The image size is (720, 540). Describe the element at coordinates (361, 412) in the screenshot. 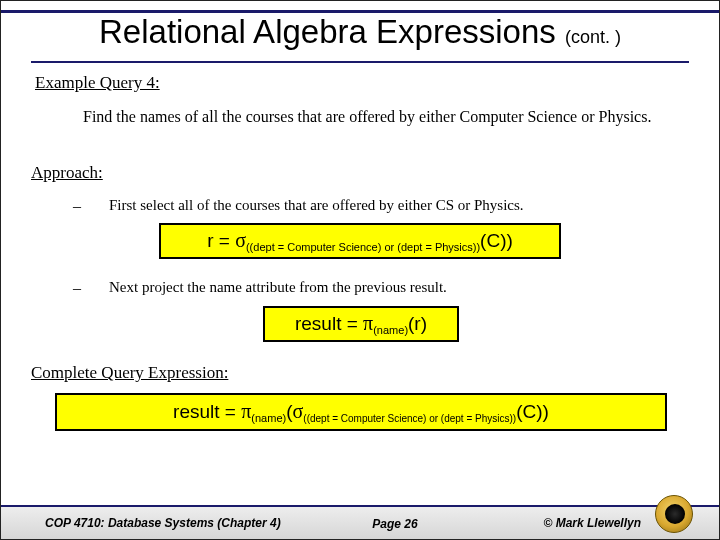

I see `formula-box-3: result = π(name)(σ((dept = Computer Scie…` at that location.